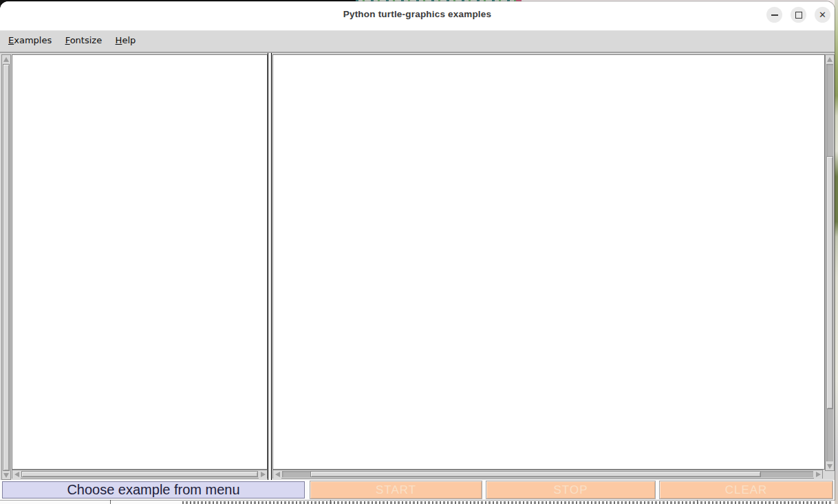 This screenshot has height=504, width=838. Describe the element at coordinates (508, 503) in the screenshot. I see `background-text-smudge` at that location.